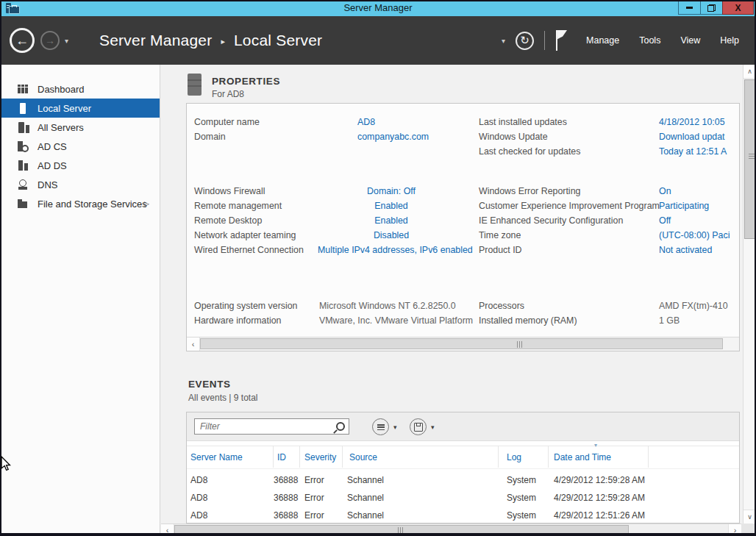 This screenshot has width=756, height=536. What do you see at coordinates (503, 41) in the screenshot?
I see `panel-dropdown-caret: ▾` at bounding box center [503, 41].